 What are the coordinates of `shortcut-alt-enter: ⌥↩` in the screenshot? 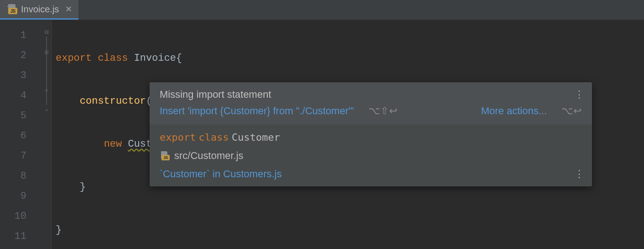 It's located at (572, 111).